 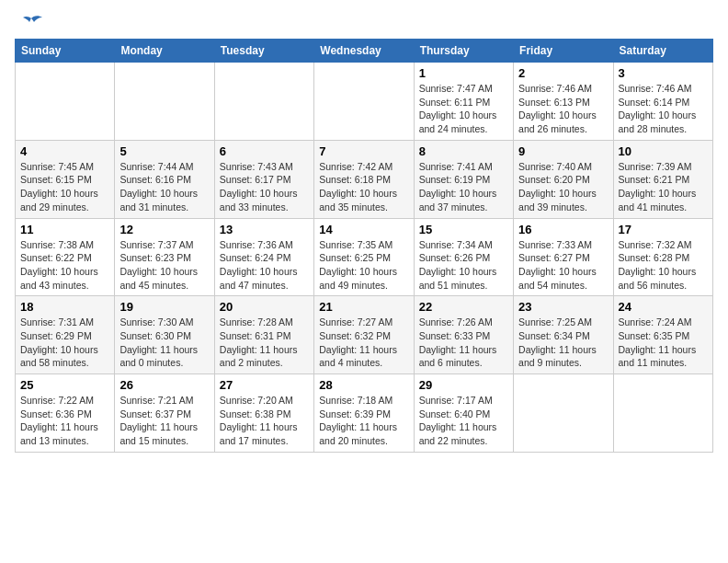 What do you see at coordinates (164, 151) in the screenshot?
I see `day-number: 5` at bounding box center [164, 151].